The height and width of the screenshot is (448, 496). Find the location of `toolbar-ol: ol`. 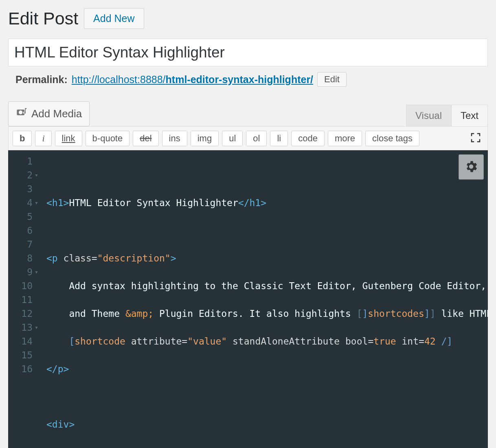

toolbar-ol: ol is located at coordinates (257, 138).